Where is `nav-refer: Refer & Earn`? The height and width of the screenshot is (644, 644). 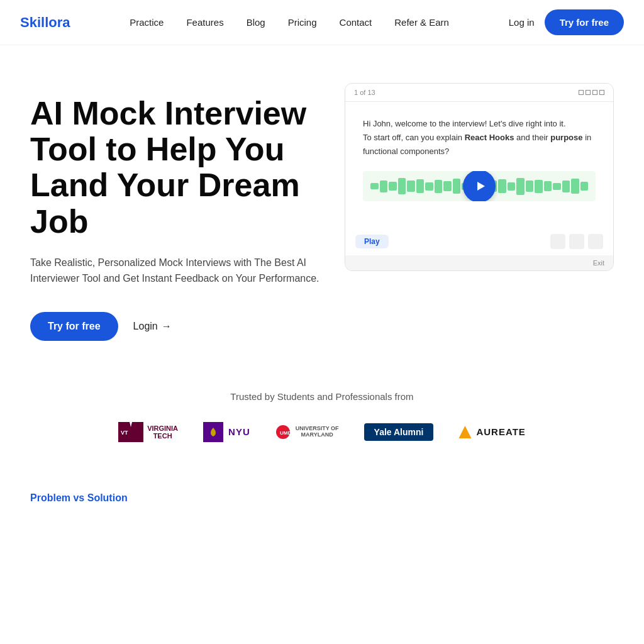
nav-refer: Refer & Earn is located at coordinates (421, 23).